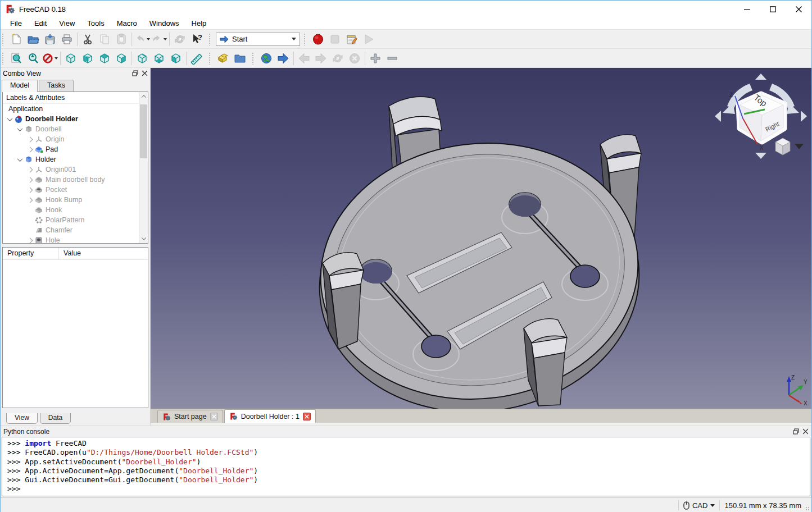 This screenshot has width=812, height=512. What do you see at coordinates (67, 24) in the screenshot?
I see `menu-view: View` at bounding box center [67, 24].